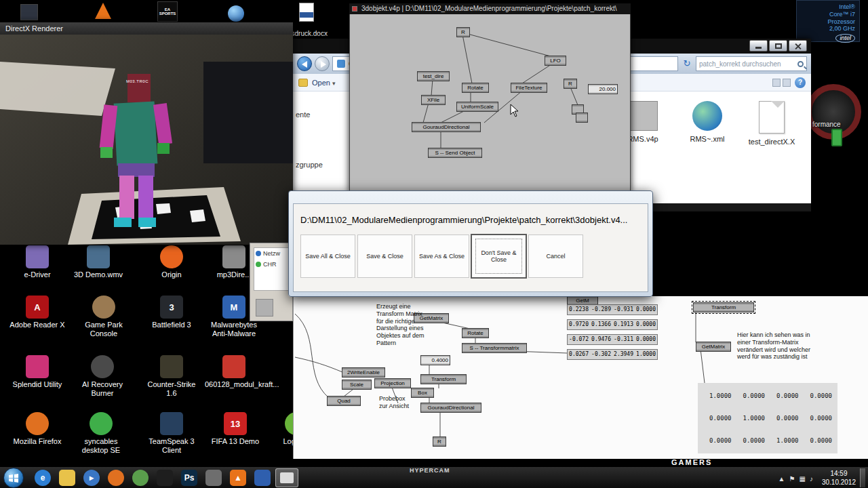 The width and height of the screenshot is (868, 488). Describe the element at coordinates (37, 372) in the screenshot. I see `desktop-icon: Splendid Utility` at that location.